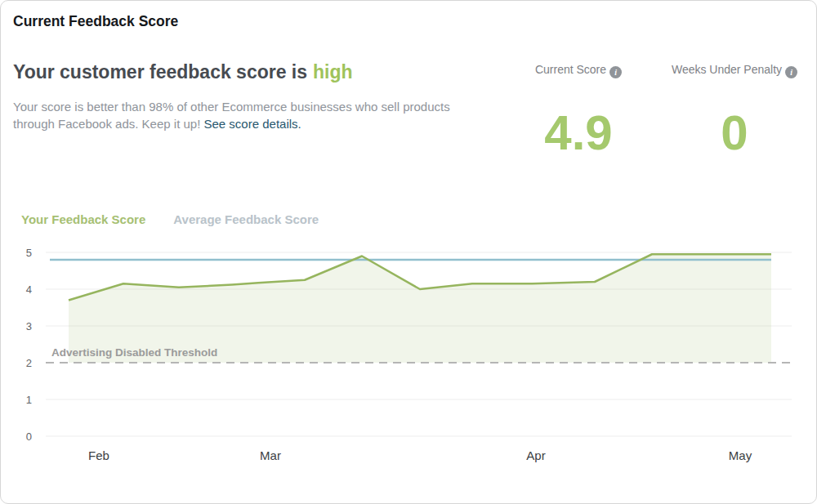  Describe the element at coordinates (740, 456) in the screenshot. I see `x-tick-label: May` at that location.